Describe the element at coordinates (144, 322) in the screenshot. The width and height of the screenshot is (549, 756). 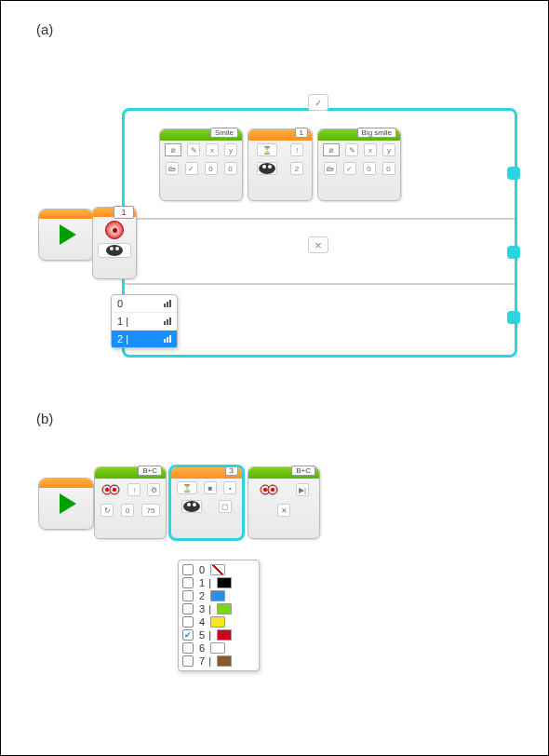
I see `dropdown-option: 1 |` at that location.